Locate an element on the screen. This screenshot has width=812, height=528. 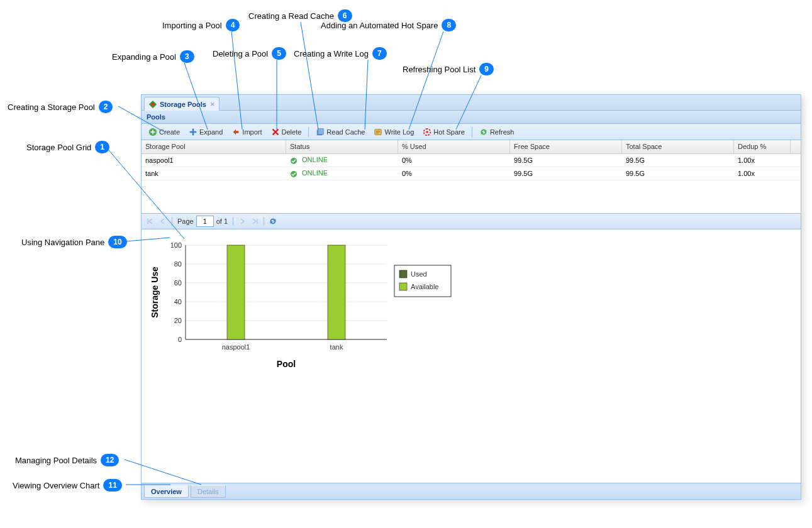
svg-text: 40 is located at coordinates (178, 302).